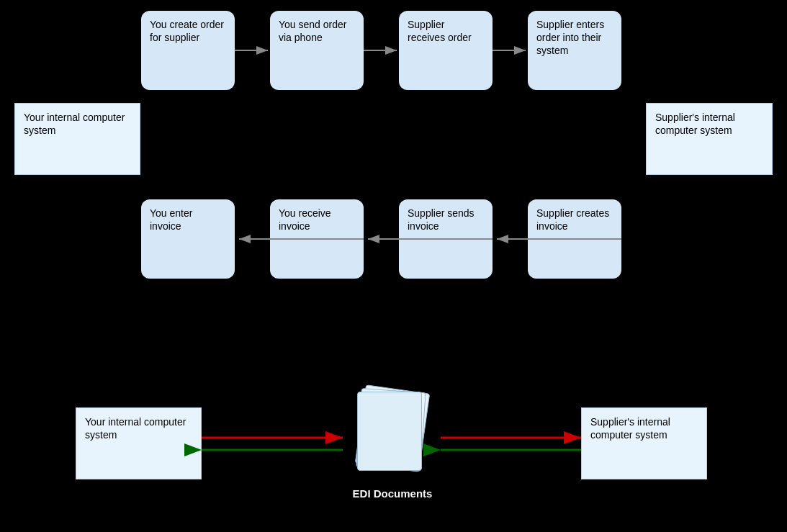  What do you see at coordinates (390, 431) in the screenshot?
I see `edi-page-front` at bounding box center [390, 431].